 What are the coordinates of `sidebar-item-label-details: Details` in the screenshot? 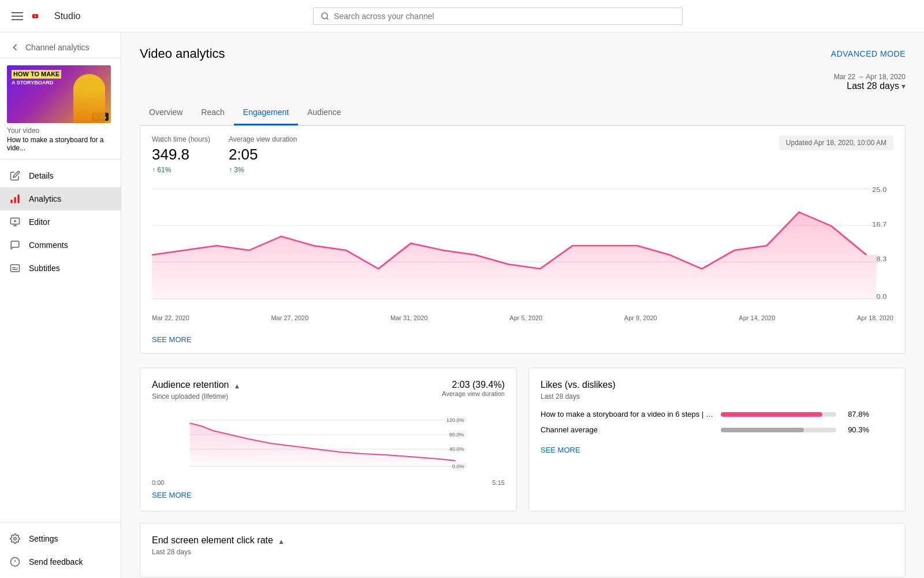 It's located at (42, 176).